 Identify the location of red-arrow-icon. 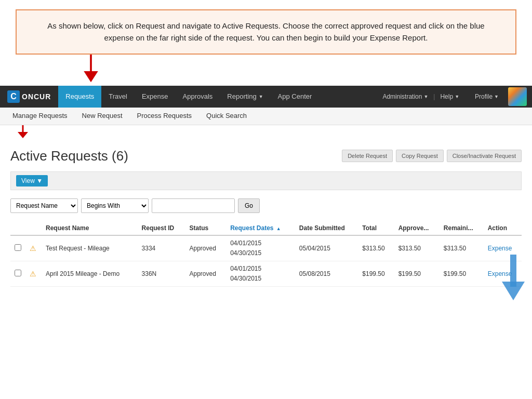
(91, 69).